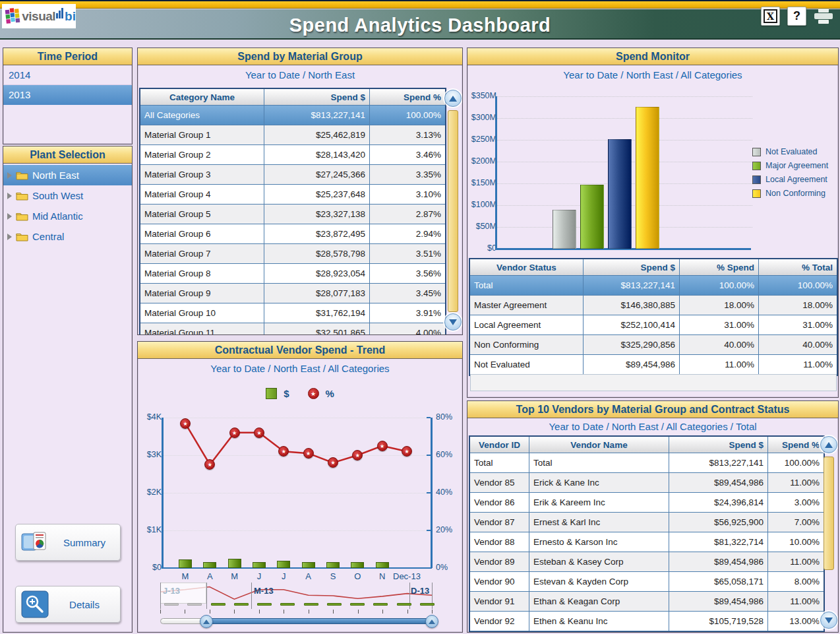  What do you see at coordinates (647, 602) in the screenshot?
I see `vendor-row: Vendor 91Ethan & Keagan Corp$89,454,9861…` at bounding box center [647, 602].